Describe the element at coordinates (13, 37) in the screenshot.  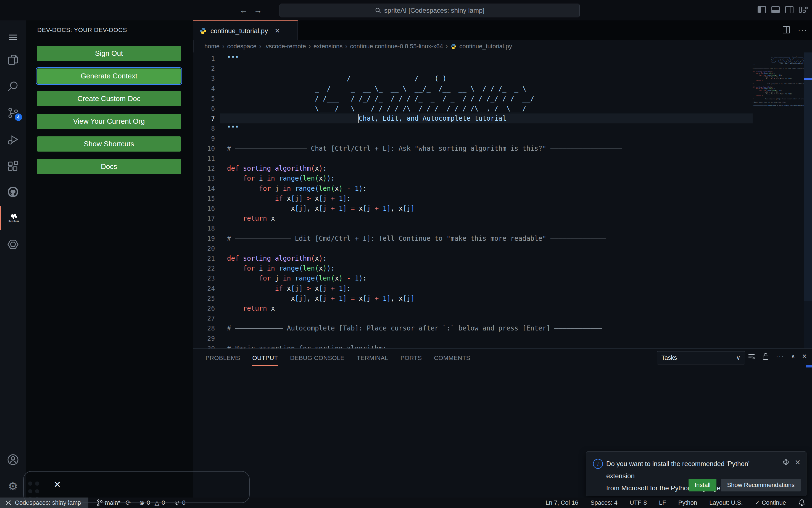
I see `activity-item-menu` at that location.